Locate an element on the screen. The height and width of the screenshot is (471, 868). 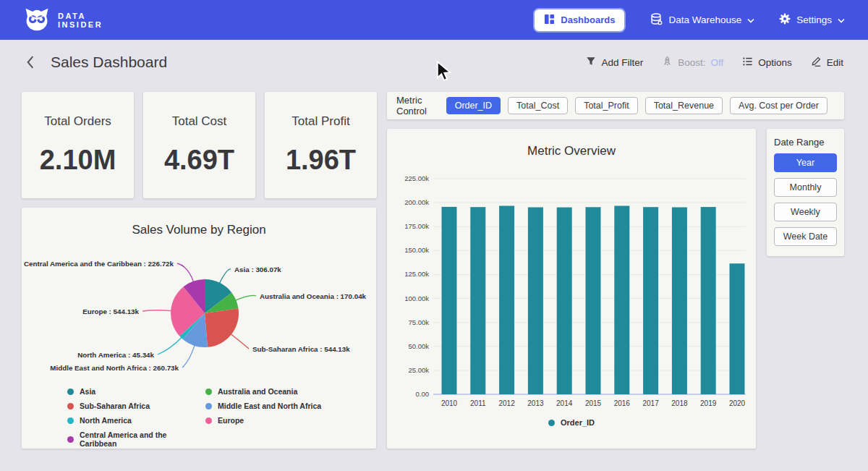
pie-legend-item: Sub-Saharan Africa is located at coordinates (136, 406).